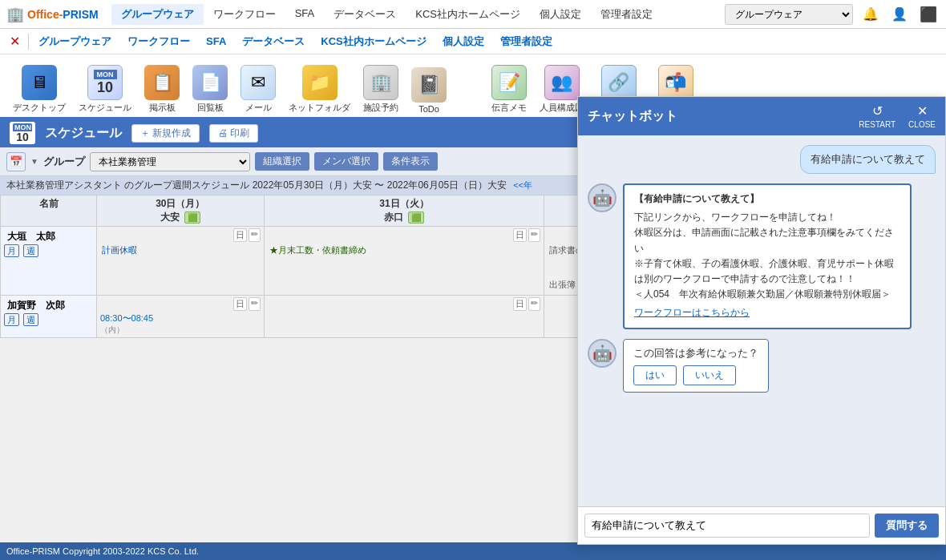  Describe the element at coordinates (727, 526) in the screenshot. I see `chatbot-input` at that location.